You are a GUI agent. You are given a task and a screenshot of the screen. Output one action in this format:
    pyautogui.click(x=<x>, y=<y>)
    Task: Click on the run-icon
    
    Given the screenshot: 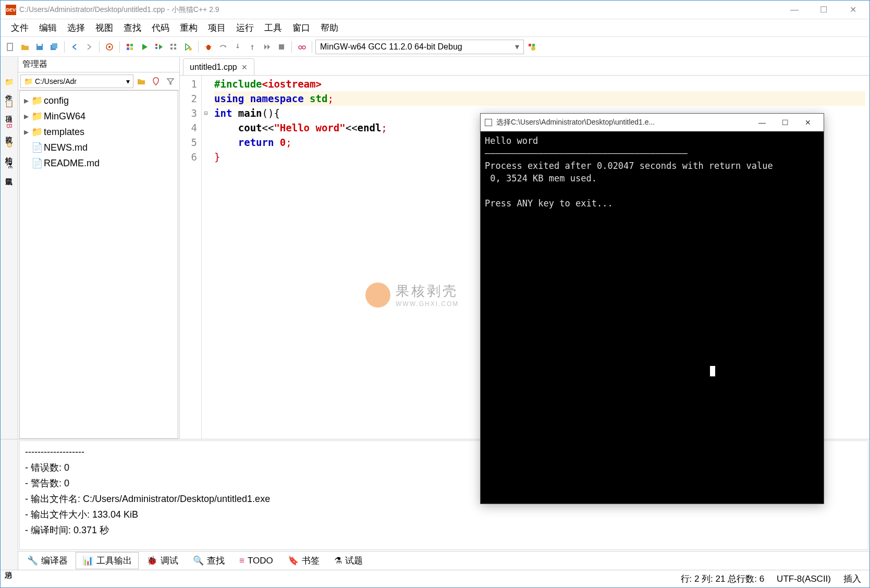 What is the action you would take?
    pyautogui.click(x=144, y=47)
    